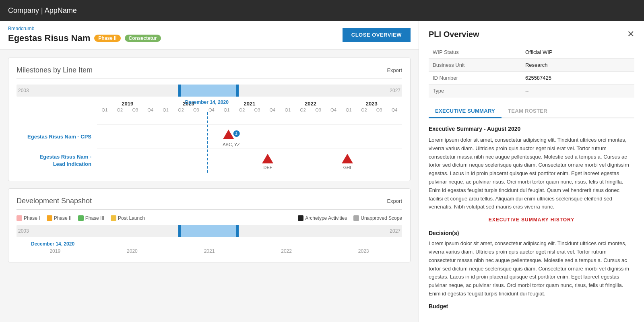  What do you see at coordinates (57, 137) in the screenshot?
I see `milestone-row-1-label: Egestas Risus Nam - CPS` at bounding box center [57, 137].